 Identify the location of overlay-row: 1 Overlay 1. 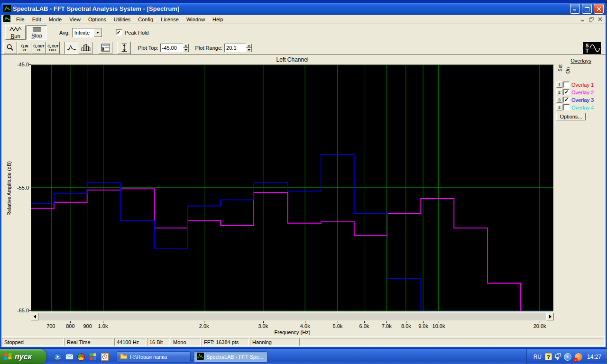
(581, 84).